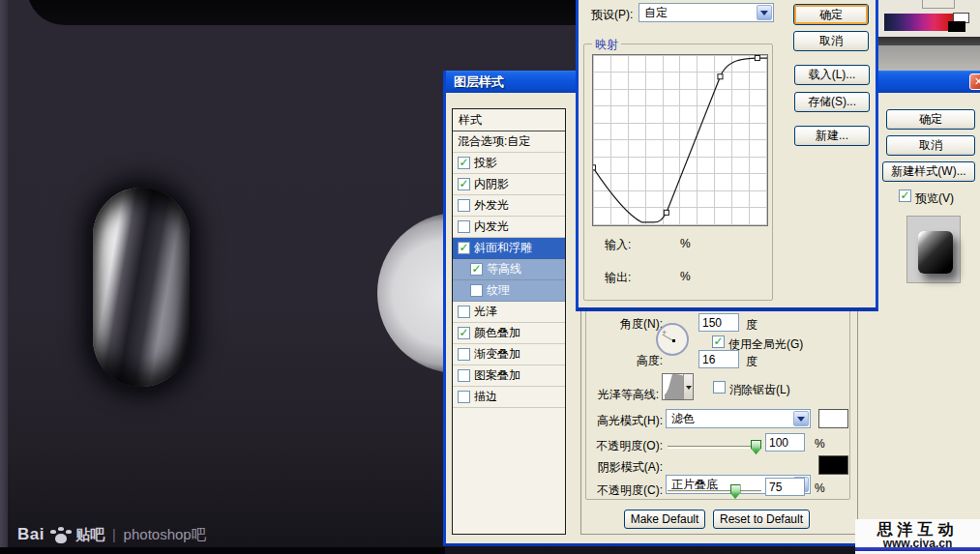 Image resolution: width=980 pixels, height=554 pixels. What do you see at coordinates (60, 535) in the screenshot?
I see `baidu-paw-icon` at bounding box center [60, 535].